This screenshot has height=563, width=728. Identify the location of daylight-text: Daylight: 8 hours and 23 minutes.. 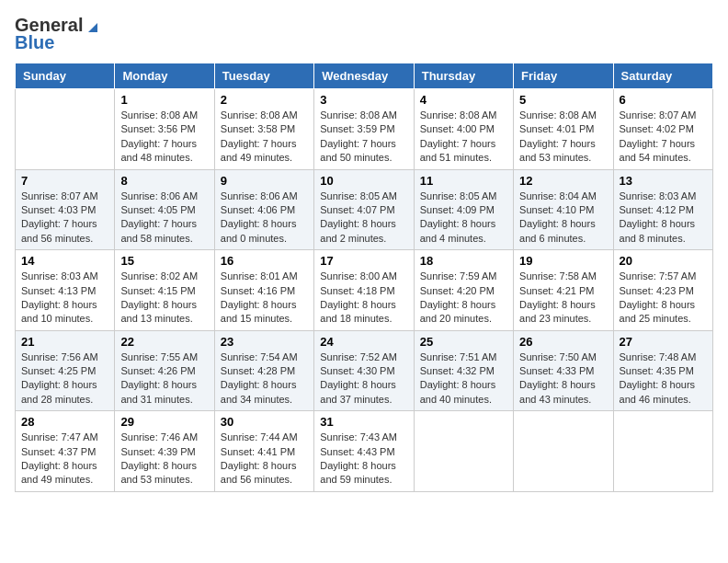
(557, 311).